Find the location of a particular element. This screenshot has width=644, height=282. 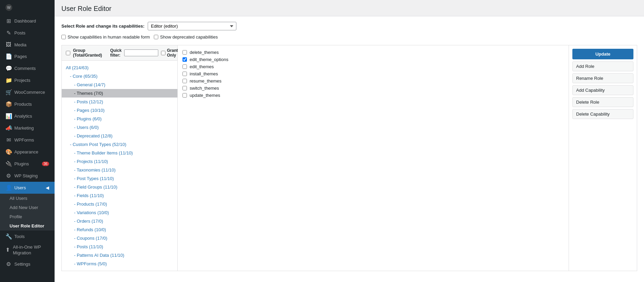

sidebar-item-marketing: 📣 Marketing is located at coordinates (27, 128).